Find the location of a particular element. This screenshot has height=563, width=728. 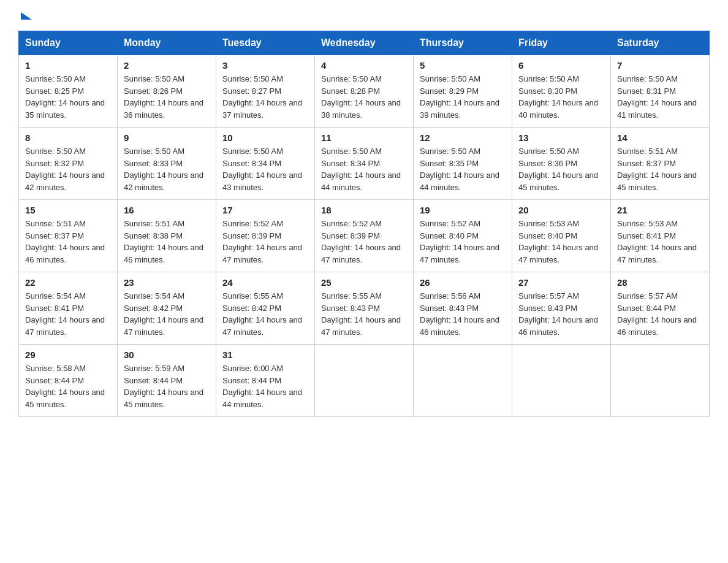

day-info: Sunrise: 5:50 AMSunset: 8:35 PMDaylight:… is located at coordinates (460, 169).